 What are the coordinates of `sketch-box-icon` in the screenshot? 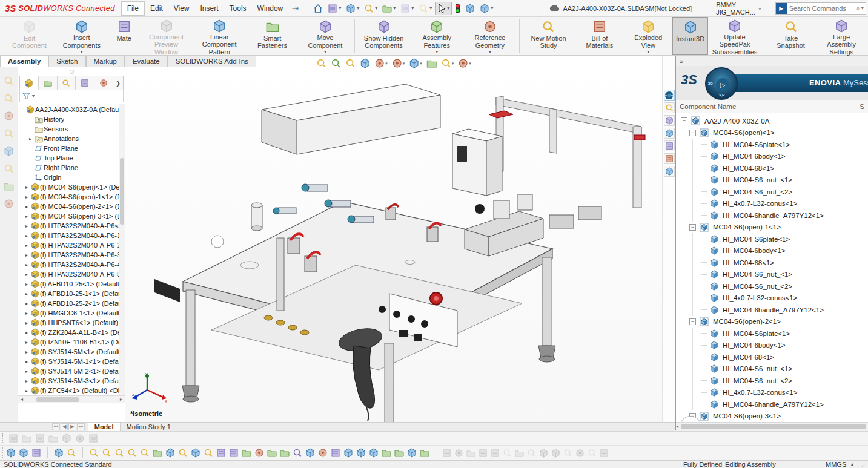 It's located at (145, 453).